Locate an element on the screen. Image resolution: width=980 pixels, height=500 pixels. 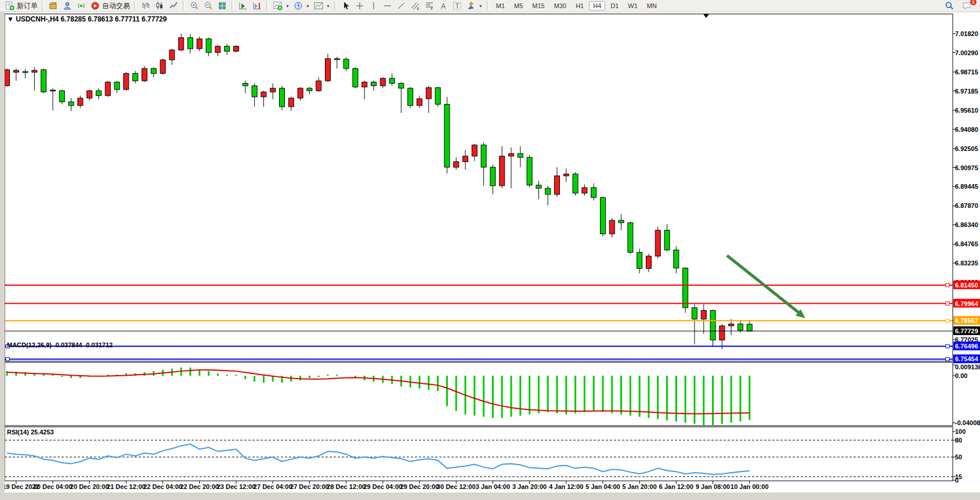
timeframe-W1: W1 is located at coordinates (632, 6).